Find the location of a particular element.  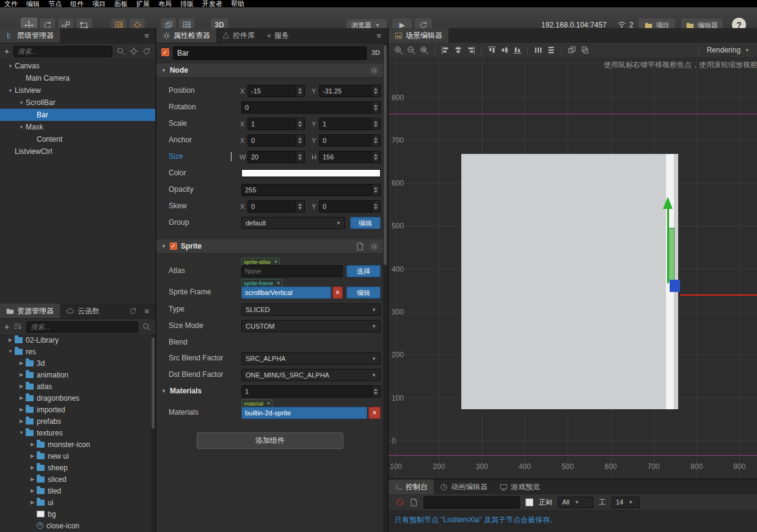

tree-node: ▼ Listview is located at coordinates (78, 90).